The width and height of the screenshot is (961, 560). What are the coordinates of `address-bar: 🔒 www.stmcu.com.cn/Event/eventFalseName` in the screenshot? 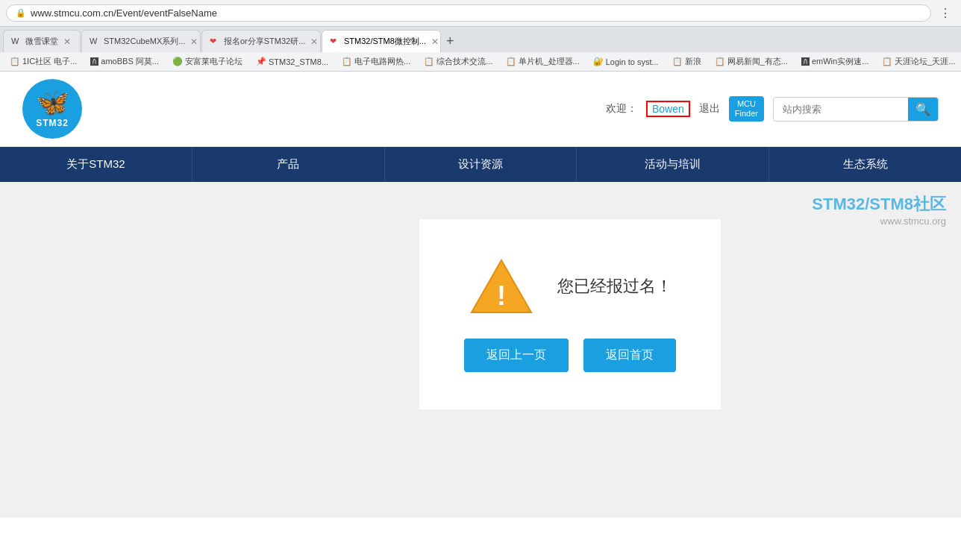 It's located at (469, 13).